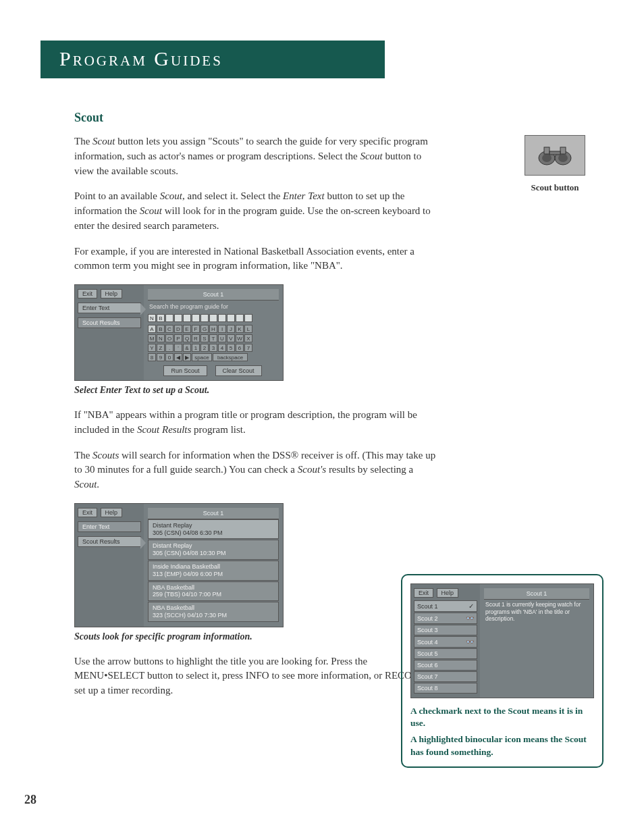 Image resolution: width=644 pixels, height=834 pixels. I want to click on check-icon: ✓, so click(471, 606).